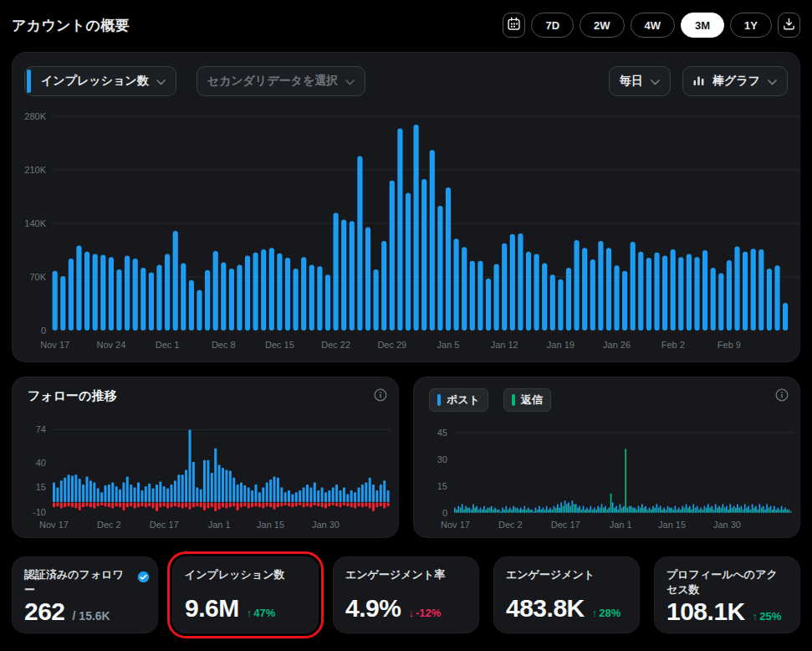 This screenshot has height=651, width=812. I want to click on stat-label: エンゲージメント率, so click(406, 575).